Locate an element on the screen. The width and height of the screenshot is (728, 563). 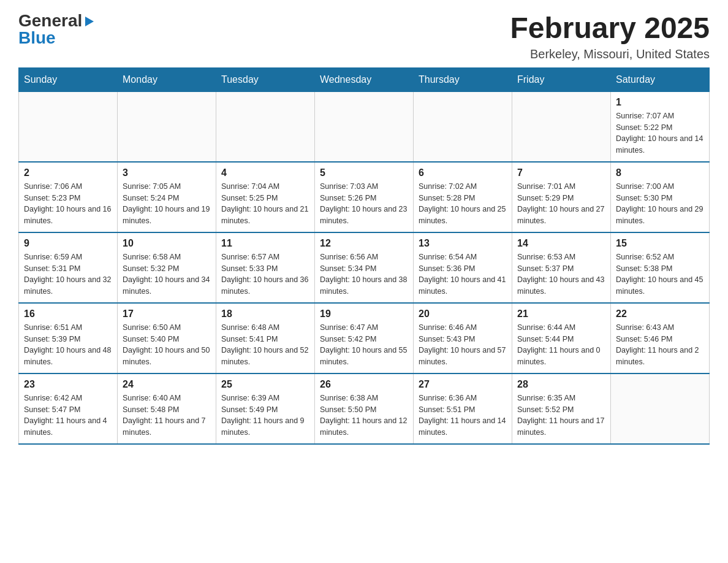
calendar-week-2: 2Sunrise: 7:06 AM Sunset: 5:23 PM Daylig… is located at coordinates (364, 197).